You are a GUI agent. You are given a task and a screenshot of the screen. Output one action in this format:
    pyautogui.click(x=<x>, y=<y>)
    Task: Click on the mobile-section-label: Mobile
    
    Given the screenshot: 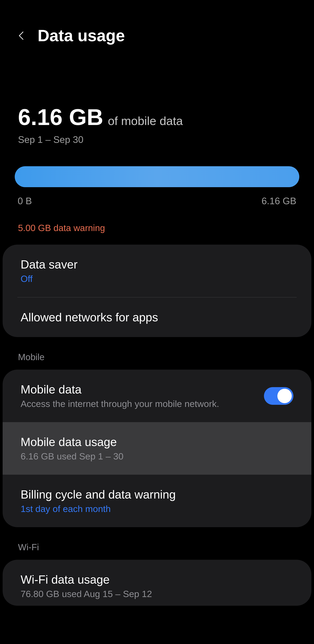 What is the action you would take?
    pyautogui.click(x=157, y=353)
    